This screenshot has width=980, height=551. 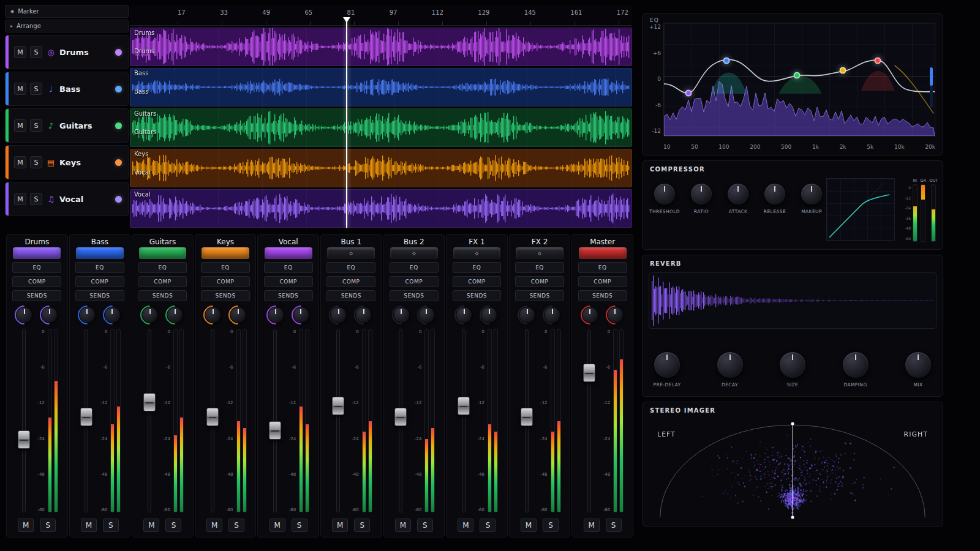 I want to click on track-lane: Vocal, so click(x=381, y=208).